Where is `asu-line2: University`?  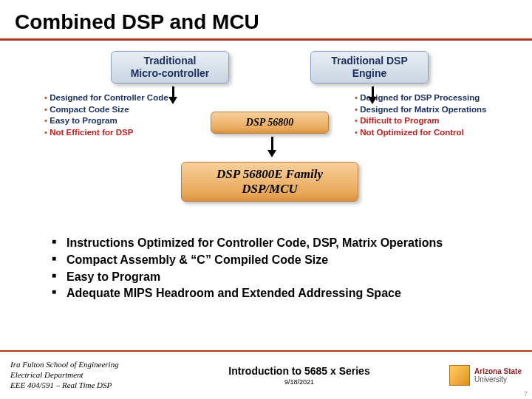 asu-line2: University is located at coordinates (498, 380).